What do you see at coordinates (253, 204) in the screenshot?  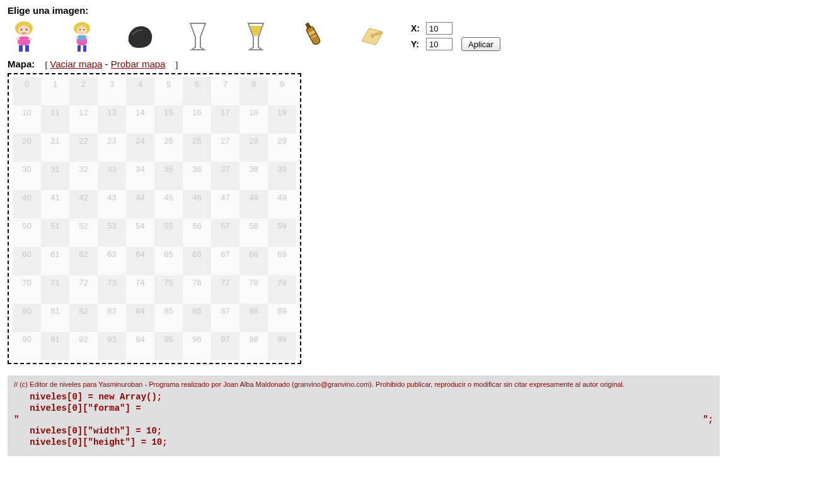 I see `grid-cell: 48` at bounding box center [253, 204].